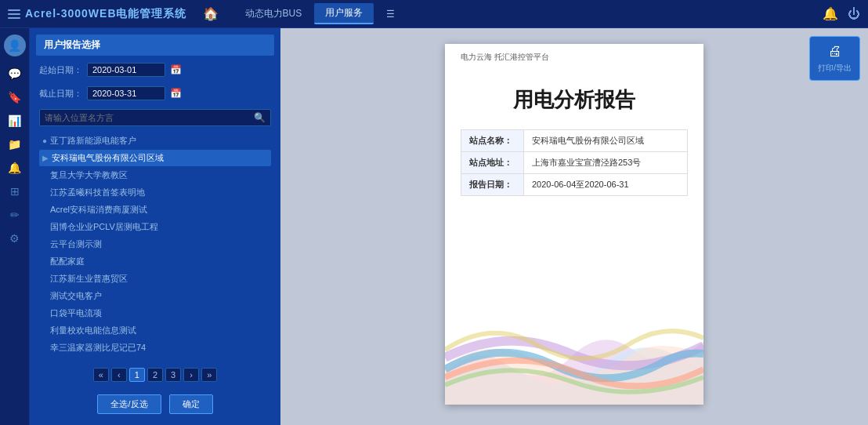  What do you see at coordinates (606, 185) in the screenshot?
I see `info-value-2: 2020-06-04至2020-06-31` at bounding box center [606, 185].